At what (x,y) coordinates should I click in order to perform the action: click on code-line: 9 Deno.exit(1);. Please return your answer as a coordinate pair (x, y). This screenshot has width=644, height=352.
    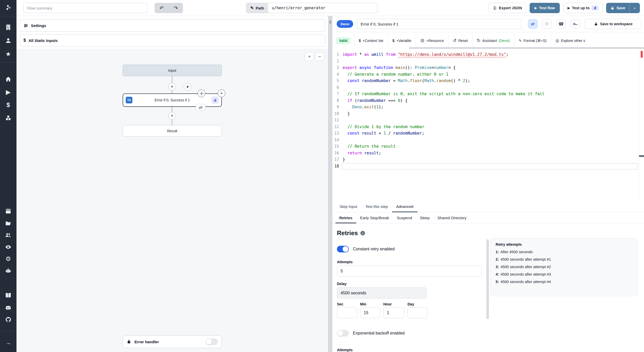
    Looking at the image, I should click on (488, 107).